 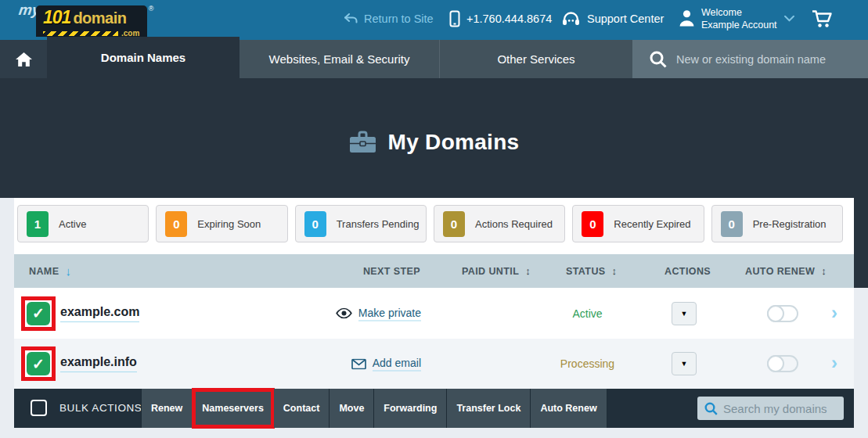 I want to click on phone-number: +1.760.444.8674, so click(x=509, y=19).